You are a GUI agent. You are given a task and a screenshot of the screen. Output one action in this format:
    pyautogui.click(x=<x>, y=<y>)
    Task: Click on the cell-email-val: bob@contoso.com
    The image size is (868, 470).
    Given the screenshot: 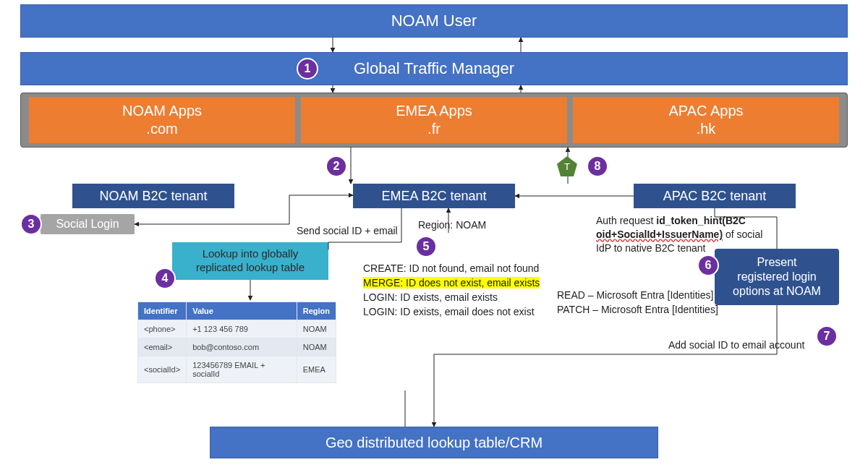 What is the action you would take?
    pyautogui.click(x=242, y=347)
    